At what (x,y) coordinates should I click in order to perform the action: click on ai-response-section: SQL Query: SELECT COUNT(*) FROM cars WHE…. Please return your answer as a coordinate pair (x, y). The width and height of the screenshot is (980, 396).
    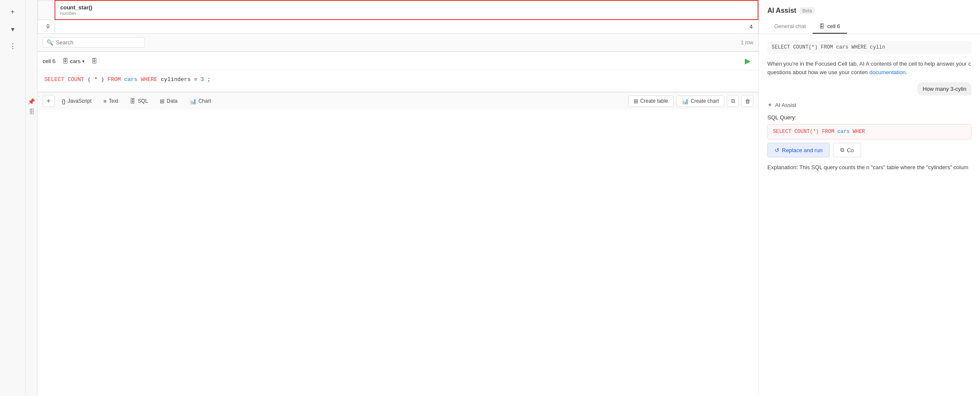
    Looking at the image, I should click on (869, 136).